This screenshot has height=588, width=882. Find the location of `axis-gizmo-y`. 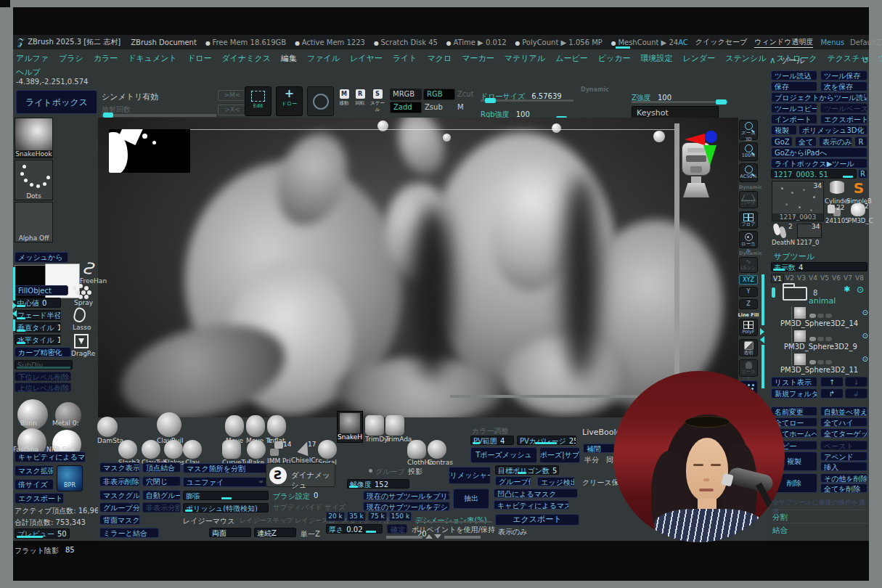

axis-gizmo-y is located at coordinates (710, 155).